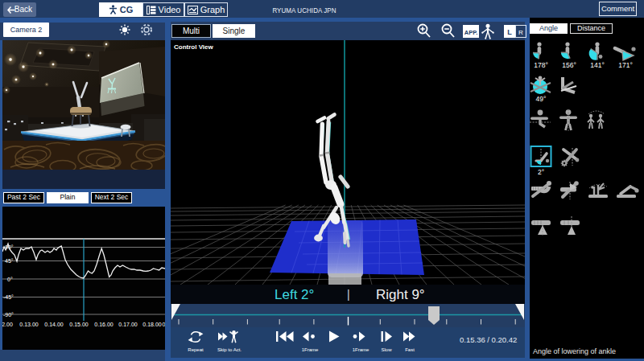 The width and height of the screenshot is (644, 361). Describe the element at coordinates (10, 260) in the screenshot. I see `svg-text: 45°` at that location.